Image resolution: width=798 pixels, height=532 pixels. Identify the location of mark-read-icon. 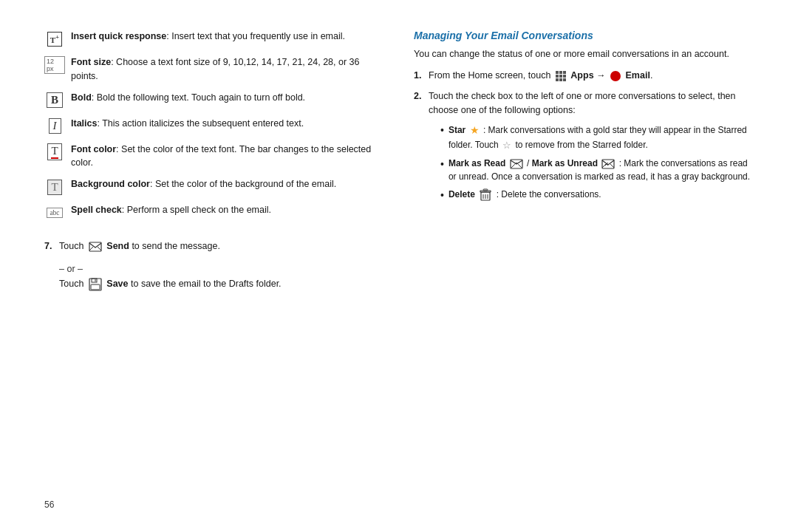
(516, 164).